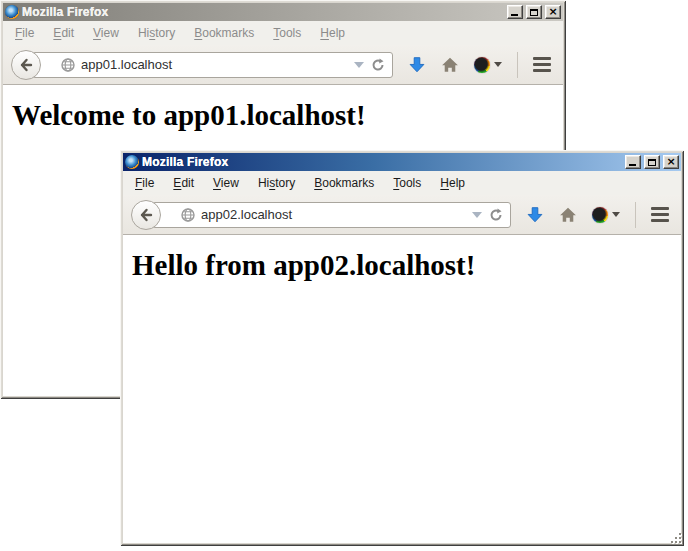 The height and width of the screenshot is (551, 688). What do you see at coordinates (406, 266) in the screenshot?
I see `page-heading: Hello from app02.localhost!` at bounding box center [406, 266].